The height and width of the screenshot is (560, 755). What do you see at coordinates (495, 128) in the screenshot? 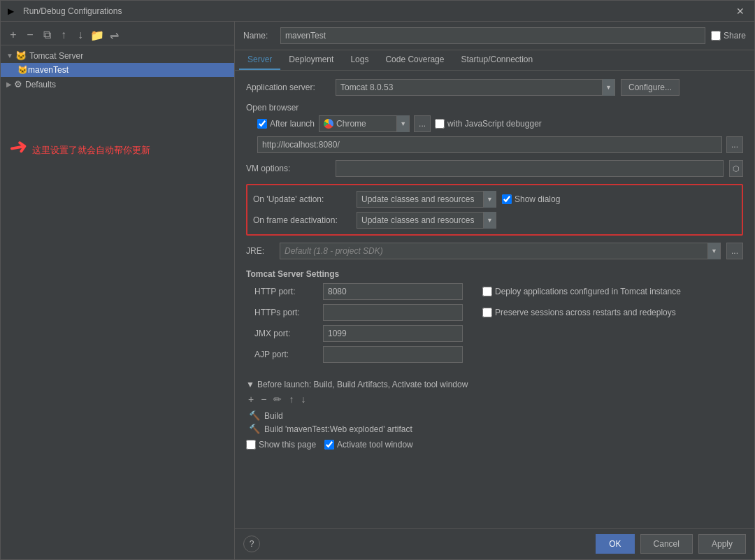
I see `open-browser-section: Open browser After launch Chrome` at bounding box center [495, 128].